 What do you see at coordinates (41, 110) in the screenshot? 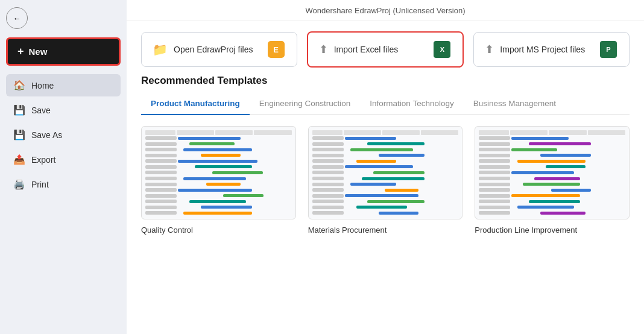
I see `nav-save-label: Save` at bounding box center [41, 110].